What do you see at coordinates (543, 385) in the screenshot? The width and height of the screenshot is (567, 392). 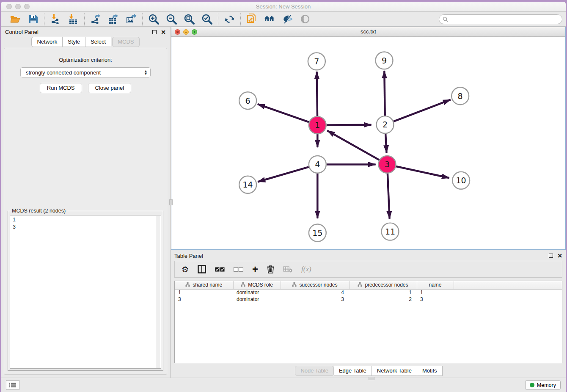 I see `memory-button: Memory` at bounding box center [543, 385].